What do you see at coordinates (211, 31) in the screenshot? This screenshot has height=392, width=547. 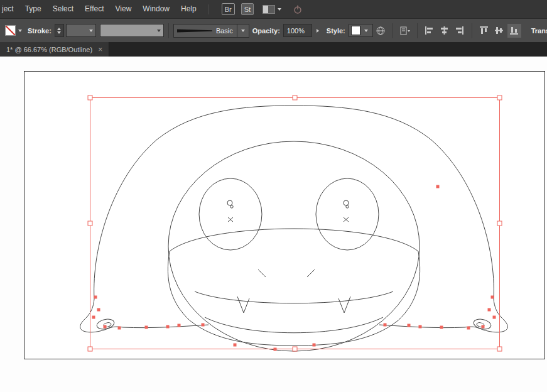 I see `brush-dropdown: Basic` at bounding box center [211, 31].